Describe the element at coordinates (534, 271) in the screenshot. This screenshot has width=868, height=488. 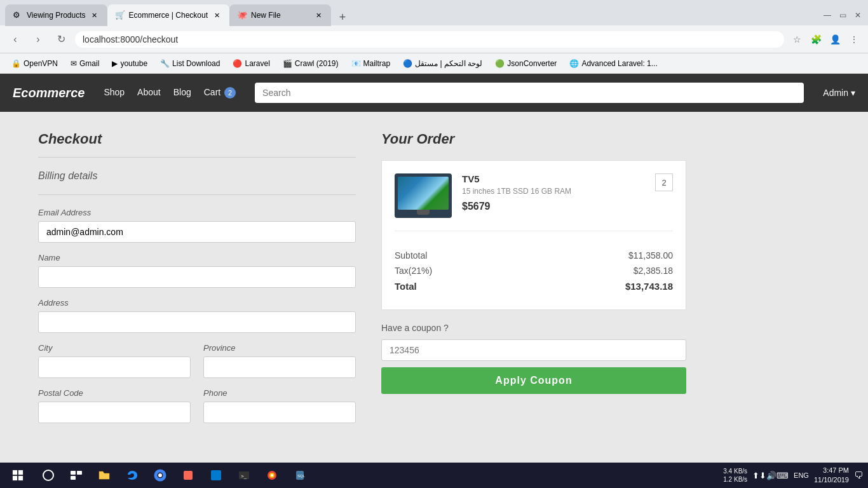
I see `tax-row: Tax(21%) $2,385.18` at that location.